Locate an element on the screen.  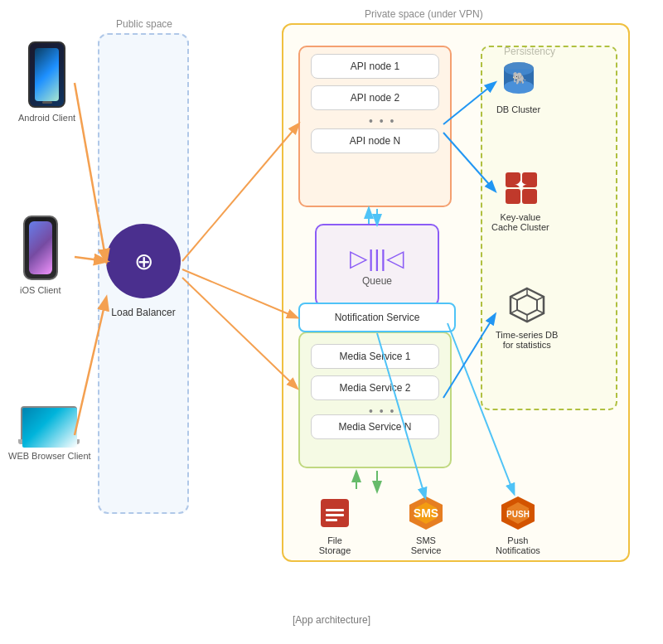
ios-phone-icon is located at coordinates (41, 248).